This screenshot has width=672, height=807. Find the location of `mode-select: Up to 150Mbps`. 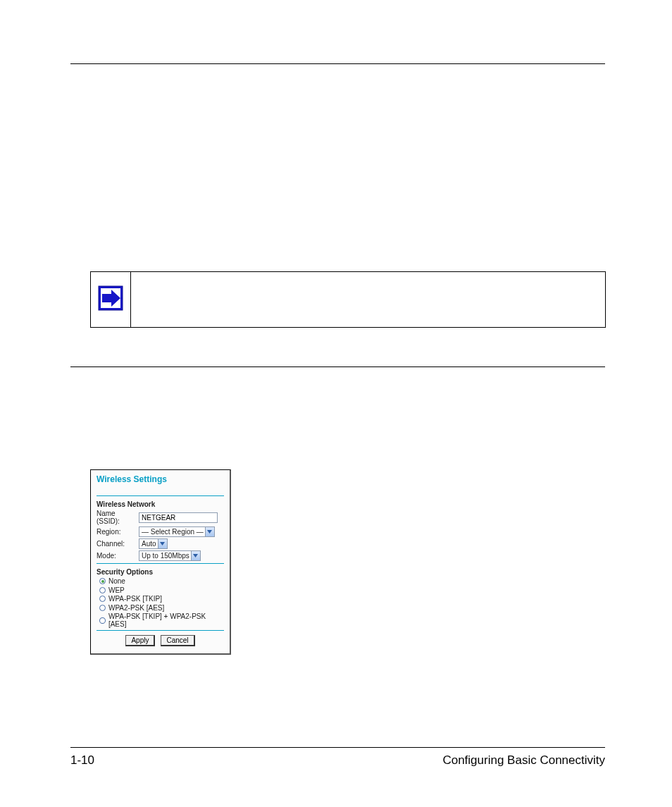

mode-select: Up to 150Mbps is located at coordinates (170, 555).